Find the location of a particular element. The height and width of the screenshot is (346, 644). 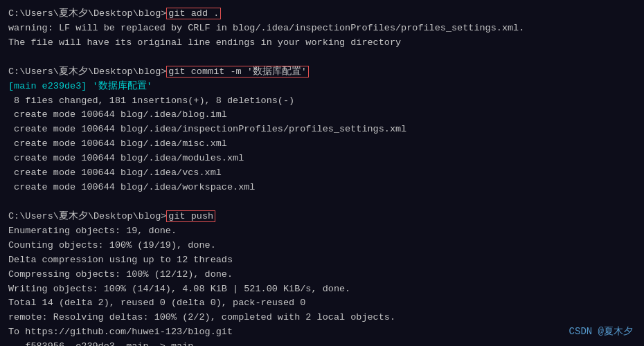

terminal-line: Writing objects: 100% (14/14), 4.08 KiB … is located at coordinates (322, 289).